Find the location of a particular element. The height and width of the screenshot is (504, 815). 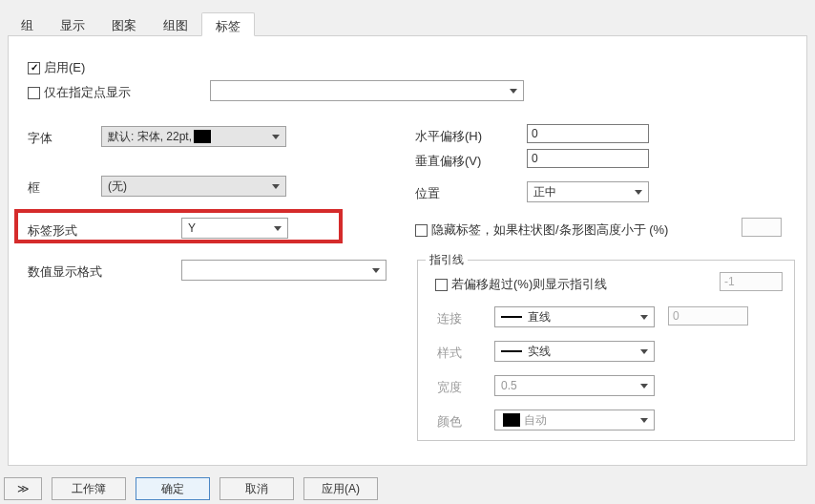

leader-line-title: 指引线 is located at coordinates (447, 260).